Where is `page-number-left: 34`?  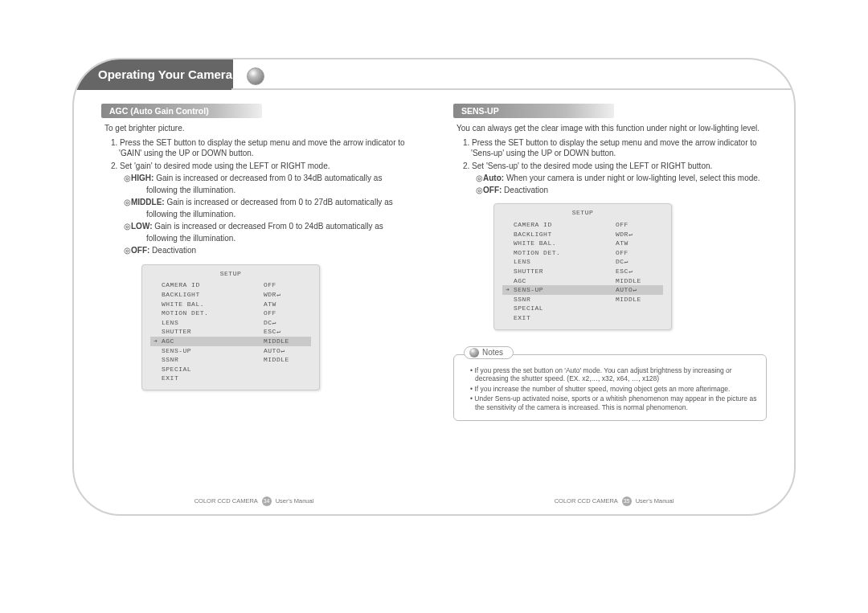
page-number-left: 34 is located at coordinates (267, 501).